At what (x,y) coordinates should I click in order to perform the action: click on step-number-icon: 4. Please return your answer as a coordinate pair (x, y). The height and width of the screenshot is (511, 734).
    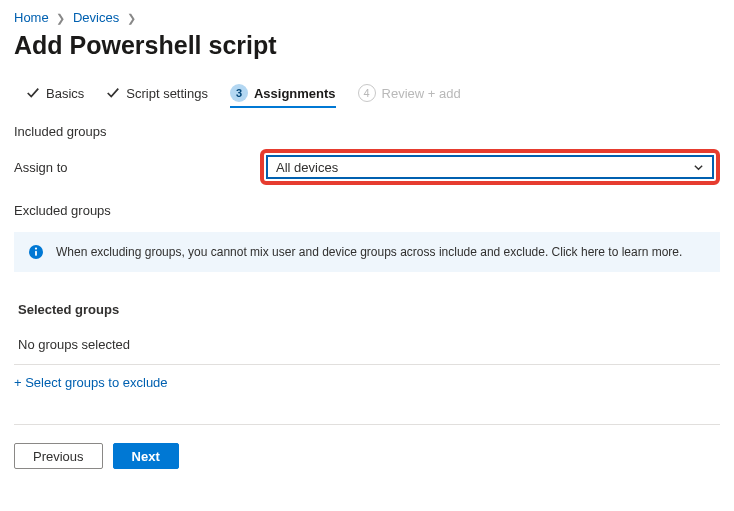
    Looking at the image, I should click on (367, 93).